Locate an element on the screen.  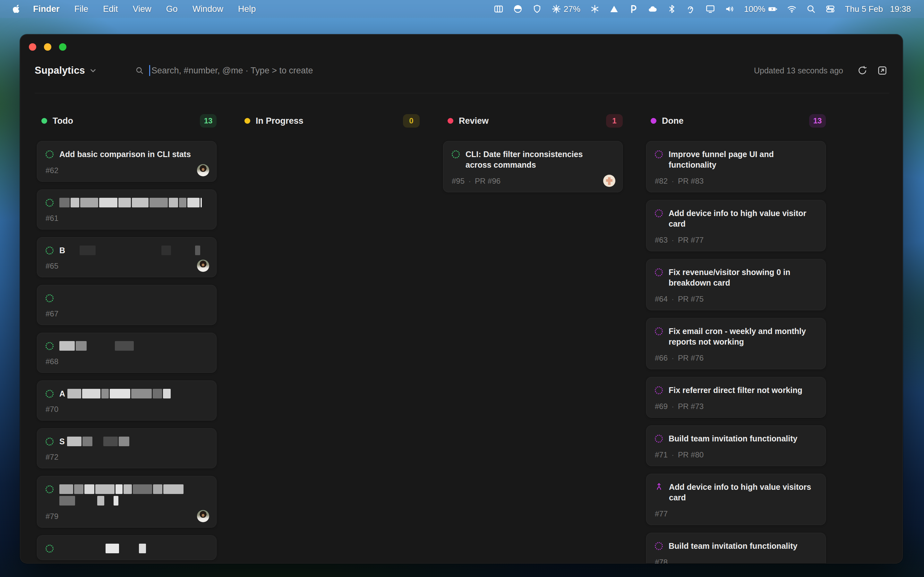
status-dot is located at coordinates (247, 121).